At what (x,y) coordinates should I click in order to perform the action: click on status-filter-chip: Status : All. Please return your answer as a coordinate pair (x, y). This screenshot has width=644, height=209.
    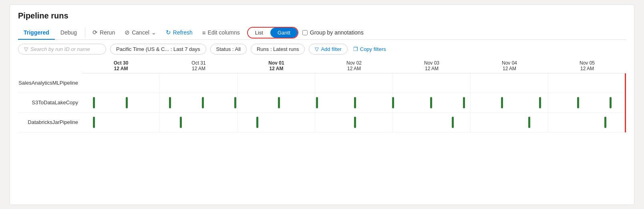
    Looking at the image, I should click on (228, 49).